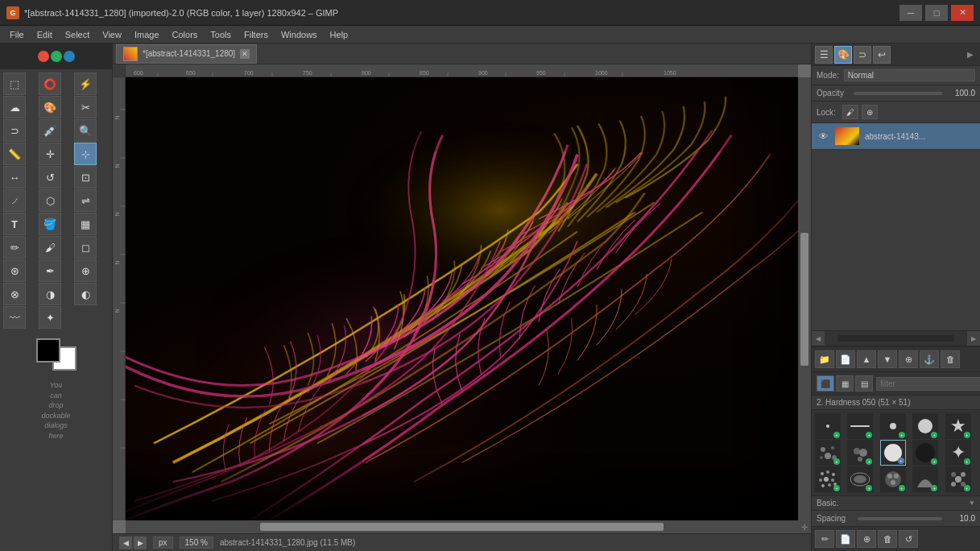 The height and width of the screenshot is (551, 980). Describe the element at coordinates (825, 539) in the screenshot. I see `edit-brush-button: ✏` at that location.